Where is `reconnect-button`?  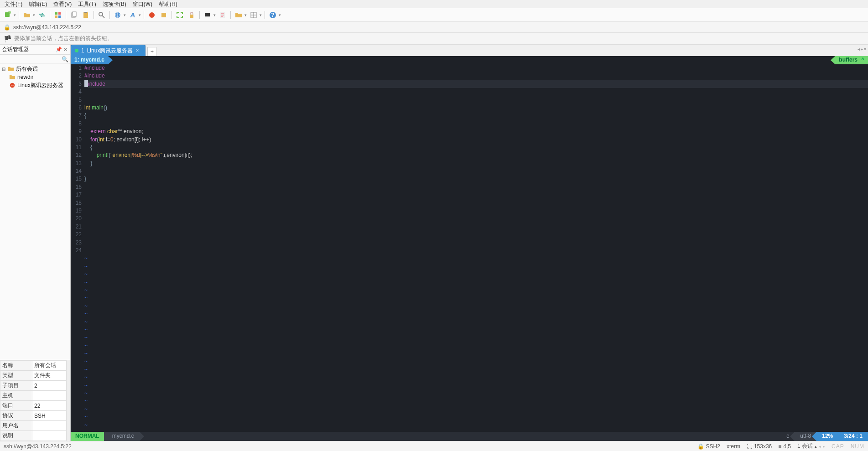
reconnect-button is located at coordinates (58, 15).